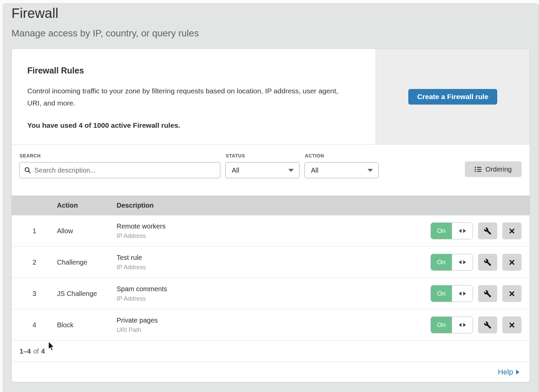 This screenshot has height=392, width=539. What do you see at coordinates (271, 170) in the screenshot?
I see `filter-bar: SEARCH STATUS All ACTION All` at bounding box center [271, 170].